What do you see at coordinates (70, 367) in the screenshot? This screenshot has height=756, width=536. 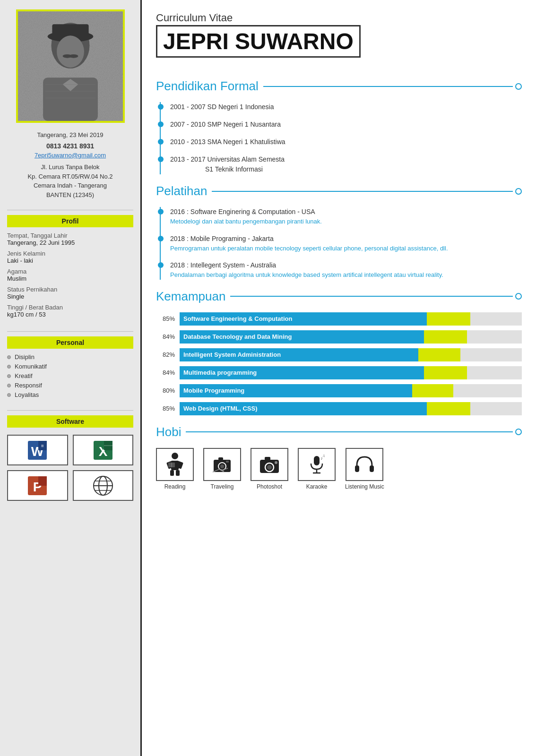 I see `personal-item-1: Komunikatif` at bounding box center [70, 367].